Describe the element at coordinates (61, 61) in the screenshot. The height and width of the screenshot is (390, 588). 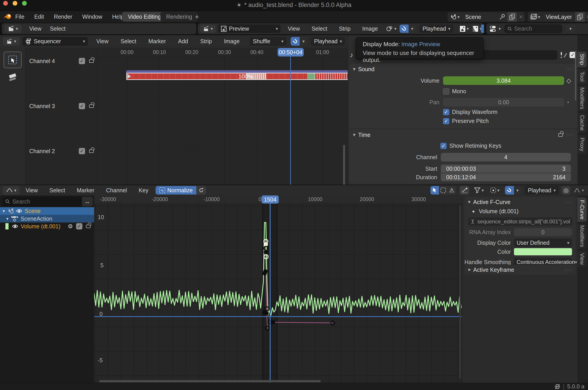
I see `channel-row-4: Channel 4 ✓` at that location.